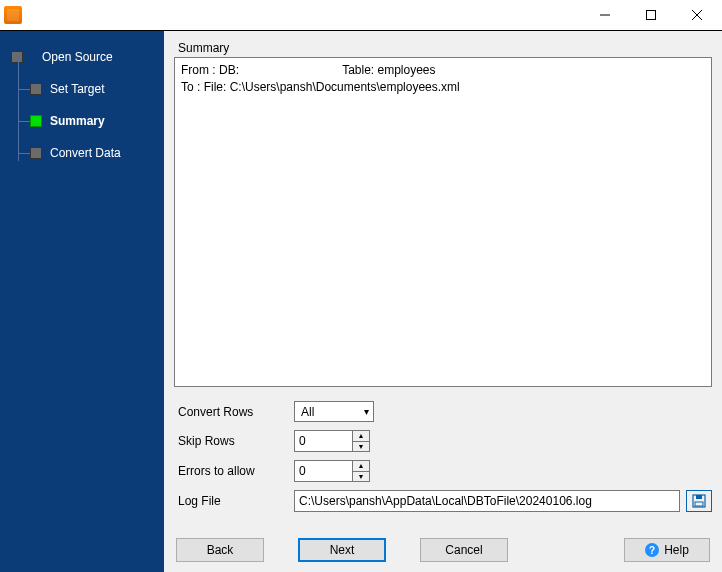  What do you see at coordinates (366, 412) in the screenshot?
I see `chevron-down-icon: ▾` at bounding box center [366, 412].